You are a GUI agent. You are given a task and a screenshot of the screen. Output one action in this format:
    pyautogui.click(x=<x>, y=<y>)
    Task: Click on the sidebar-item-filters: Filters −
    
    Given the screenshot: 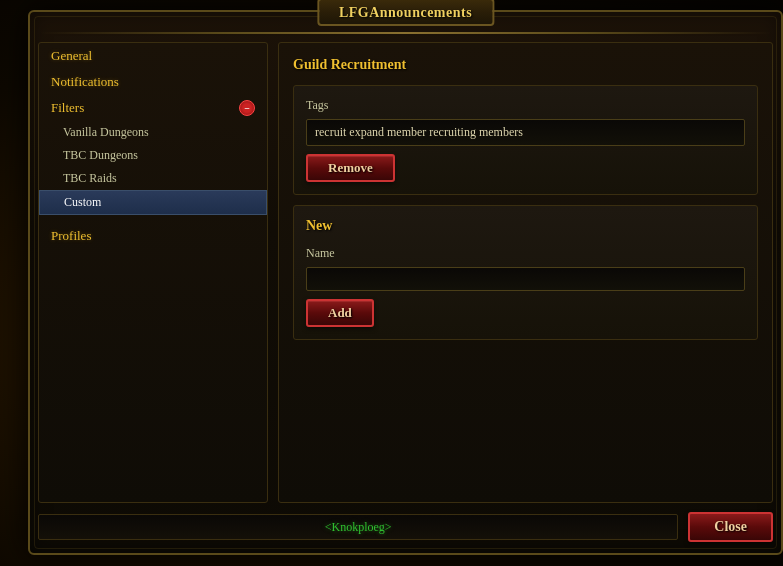 What is the action you would take?
    pyautogui.click(x=153, y=108)
    